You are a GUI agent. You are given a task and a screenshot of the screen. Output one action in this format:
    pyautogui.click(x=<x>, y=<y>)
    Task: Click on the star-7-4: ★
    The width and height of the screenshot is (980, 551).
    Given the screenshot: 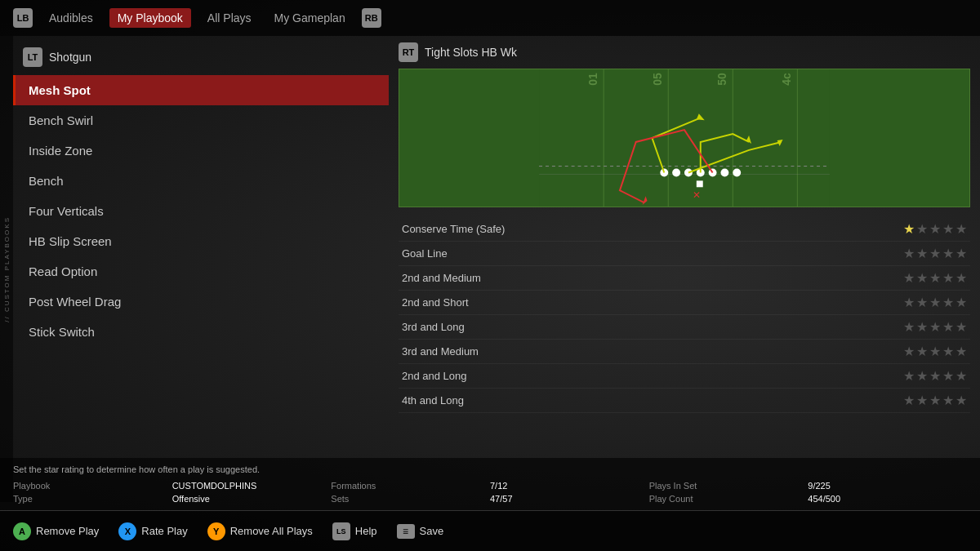 What is the action you would take?
    pyautogui.click(x=948, y=400)
    